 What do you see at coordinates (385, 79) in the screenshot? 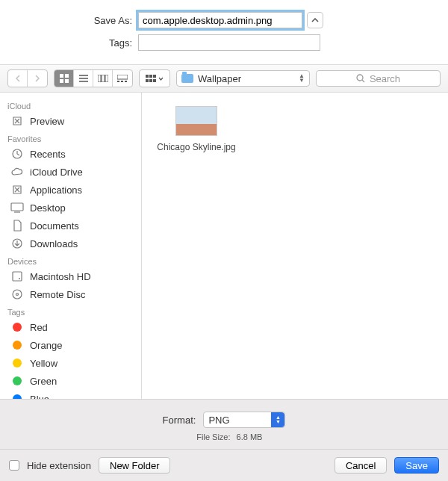
I see `search-placeholder: Search` at bounding box center [385, 79].